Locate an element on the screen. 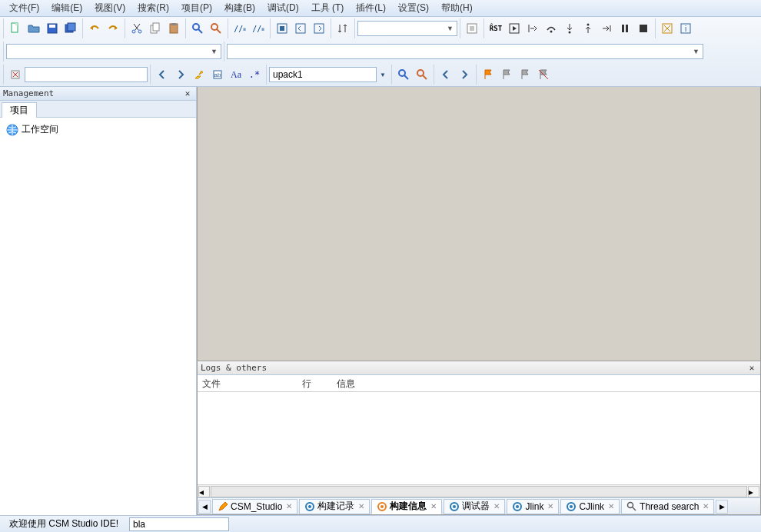 Image resolution: width=761 pixels, height=532 pixels. copy-icon is located at coordinates (155, 28).